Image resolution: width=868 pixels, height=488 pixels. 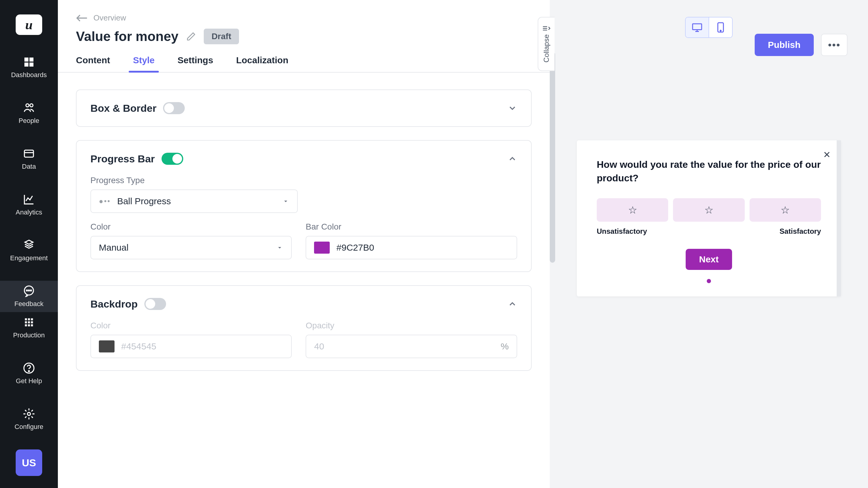 I want to click on survey-question: How would you rate the value for the pri…, so click(x=709, y=171).